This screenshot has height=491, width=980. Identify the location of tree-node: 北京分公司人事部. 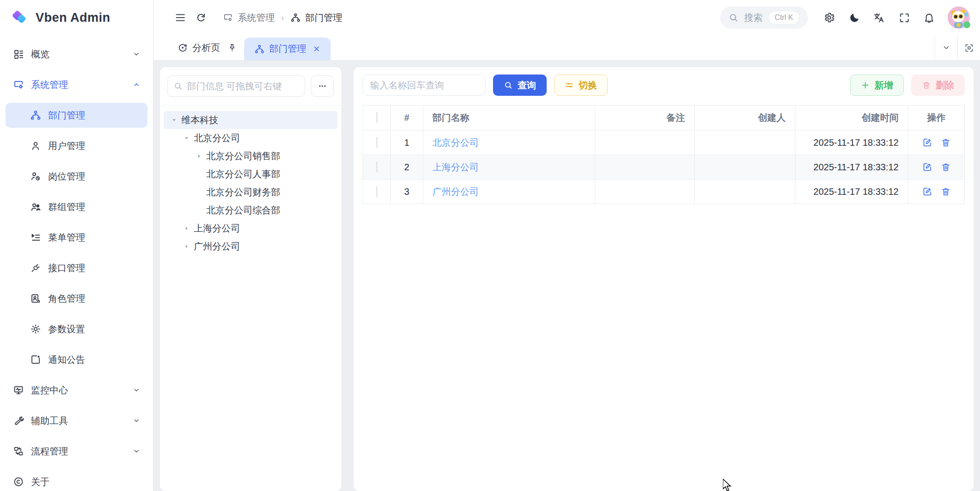
(251, 174).